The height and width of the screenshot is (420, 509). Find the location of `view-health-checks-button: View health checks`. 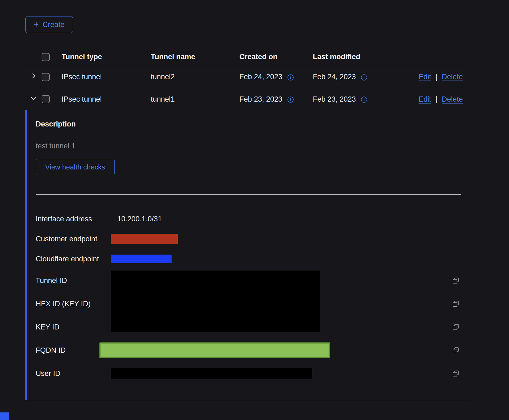

view-health-checks-button: View health checks is located at coordinates (75, 167).